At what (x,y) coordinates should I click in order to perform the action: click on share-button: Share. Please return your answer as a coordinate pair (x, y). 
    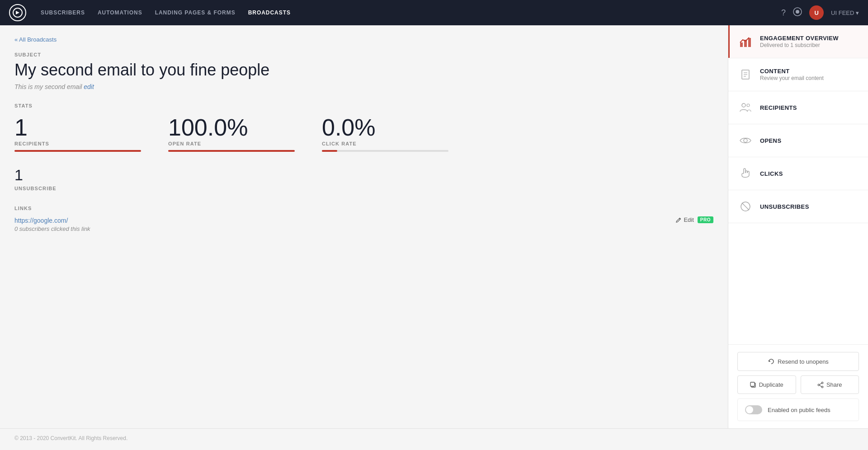
    Looking at the image, I should click on (830, 385).